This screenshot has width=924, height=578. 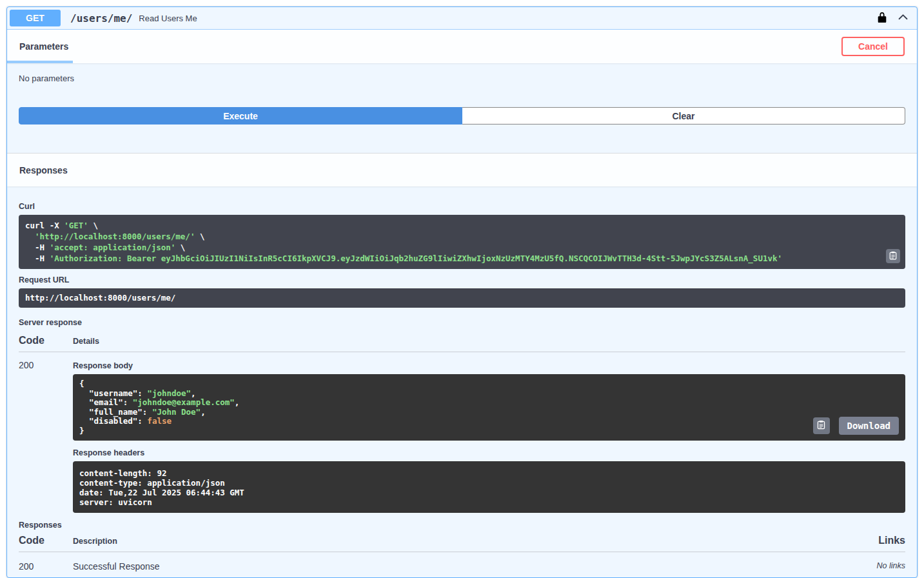 I want to click on responses-table-label: Responses, so click(x=462, y=525).